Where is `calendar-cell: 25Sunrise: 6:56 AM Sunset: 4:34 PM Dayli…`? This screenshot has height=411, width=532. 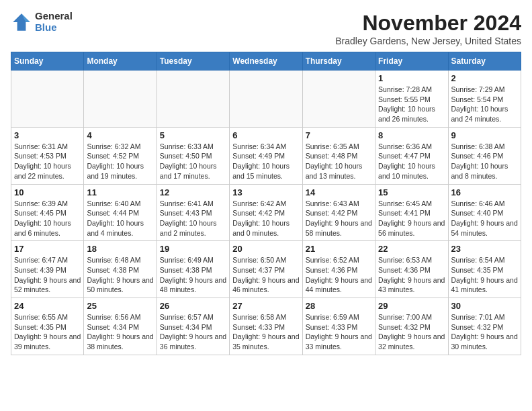 calendar-cell: 25Sunrise: 6:56 AM Sunset: 4:34 PM Dayli… is located at coordinates (120, 326).